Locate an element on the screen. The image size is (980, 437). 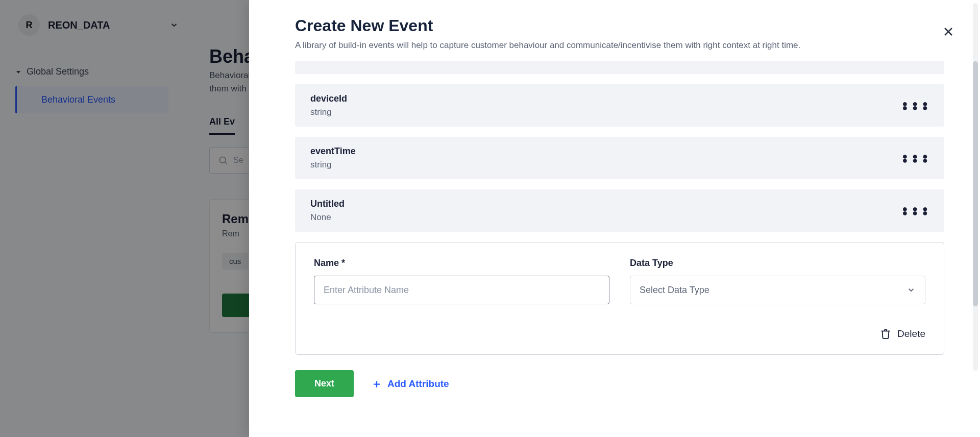
attribute-name: eventTime is located at coordinates (333, 151).